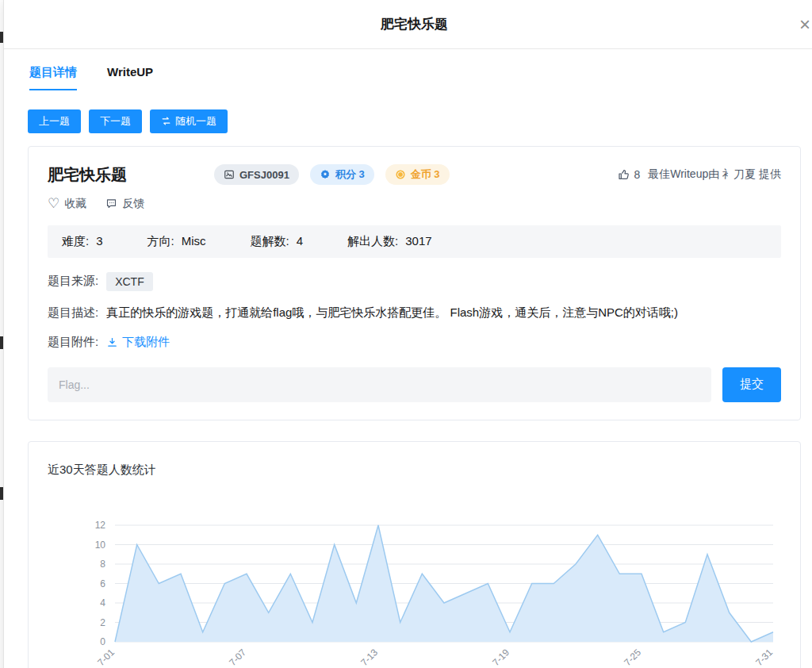  What do you see at coordinates (414, 385) in the screenshot?
I see `flag-submit-row: 提交` at bounding box center [414, 385].